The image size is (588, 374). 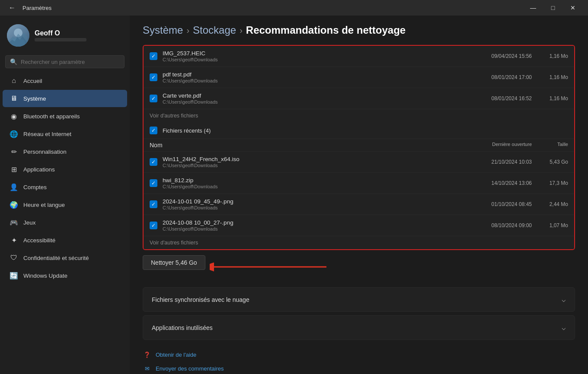 What do you see at coordinates (214, 30) in the screenshot?
I see `breadcrumb-stockage: Stockage` at bounding box center [214, 30].